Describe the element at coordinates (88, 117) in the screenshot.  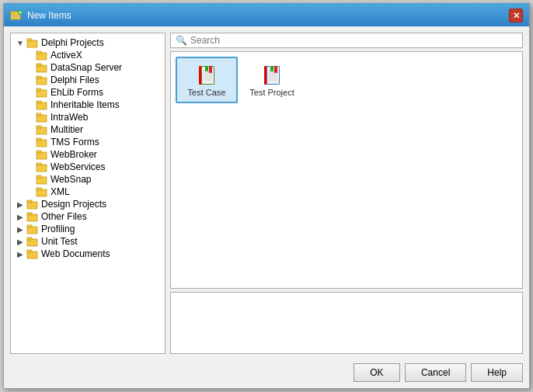
I see `tree-item-intraweb: IntraWeb` at that location.